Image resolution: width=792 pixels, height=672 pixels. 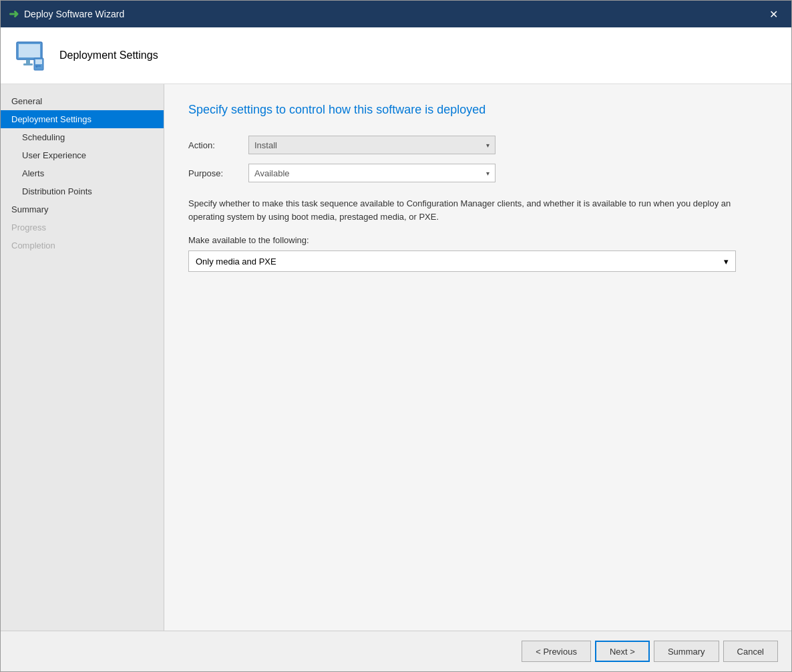 What do you see at coordinates (478, 173) in the screenshot?
I see `purpose-row: Purpose: Available ▾` at bounding box center [478, 173].